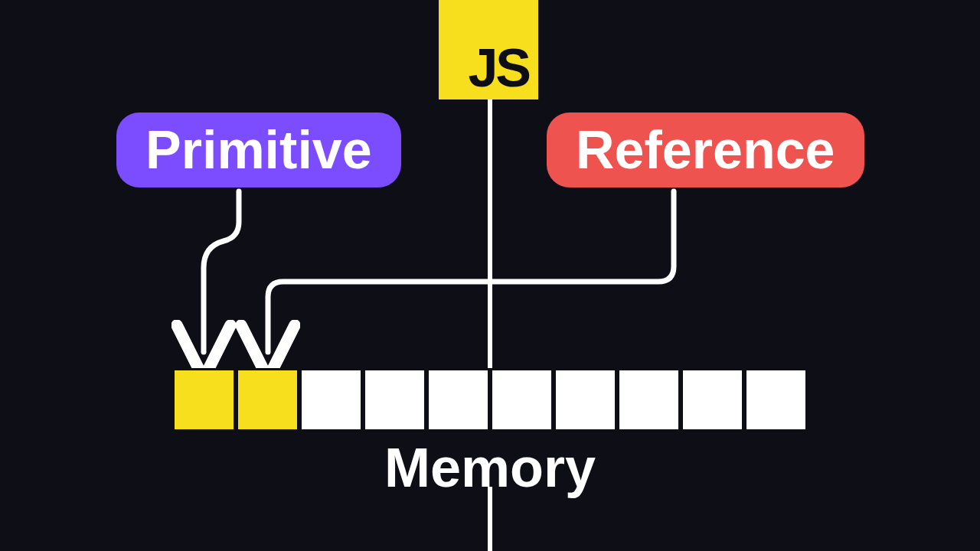  What do you see at coordinates (221, 272) in the screenshot?
I see `primitive-arrow` at bounding box center [221, 272].